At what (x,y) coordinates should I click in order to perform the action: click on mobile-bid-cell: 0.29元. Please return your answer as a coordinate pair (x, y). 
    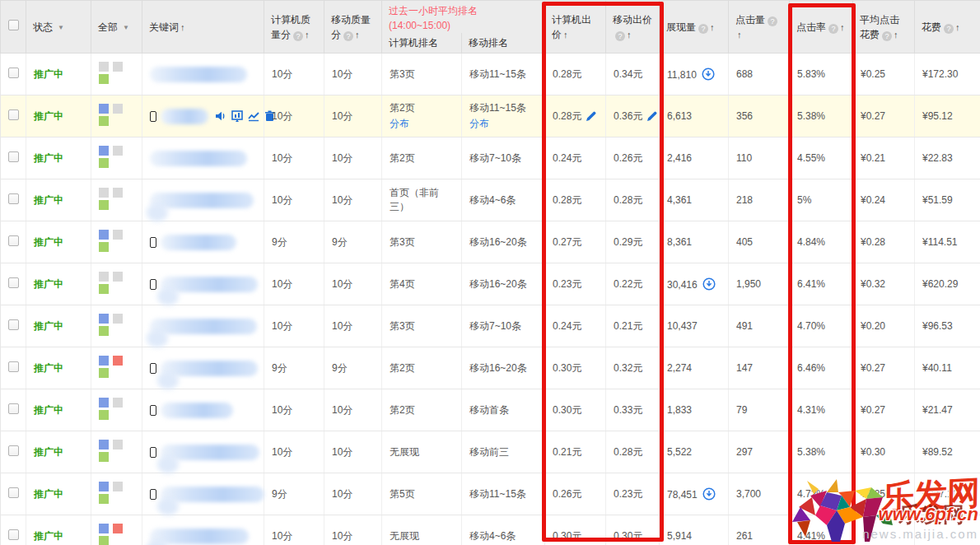
    Looking at the image, I should click on (632, 242).